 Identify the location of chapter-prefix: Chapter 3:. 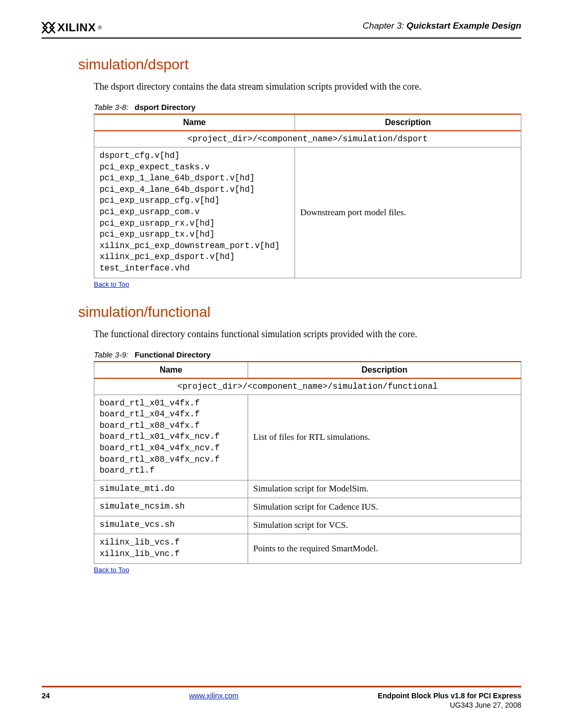
(385, 26).